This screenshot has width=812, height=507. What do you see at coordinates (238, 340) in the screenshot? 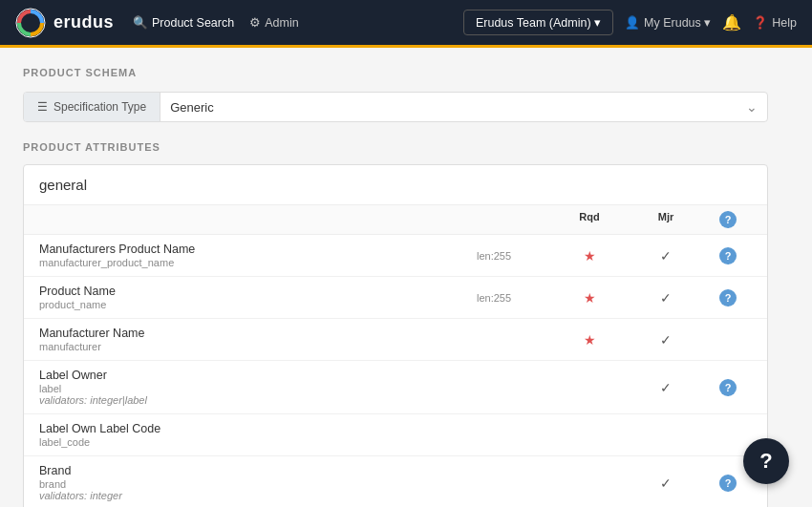
I see `attr-info: Manufacturer Name manufacturer` at bounding box center [238, 340].